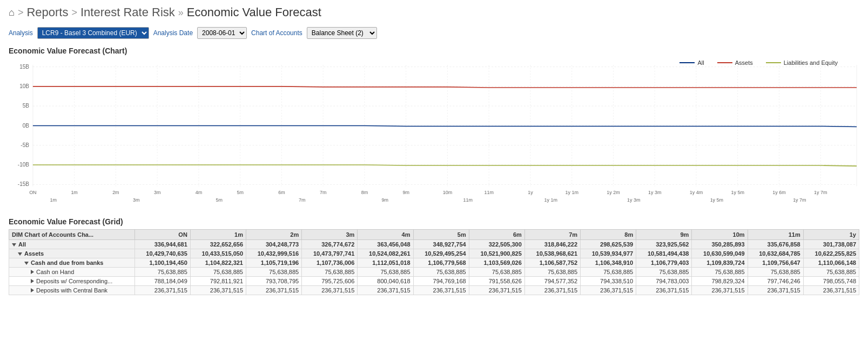 Image resolution: width=868 pixels, height=353 pixels. I want to click on table-row: Cash and due from banks1,100,194,4501,10…, so click(434, 263).